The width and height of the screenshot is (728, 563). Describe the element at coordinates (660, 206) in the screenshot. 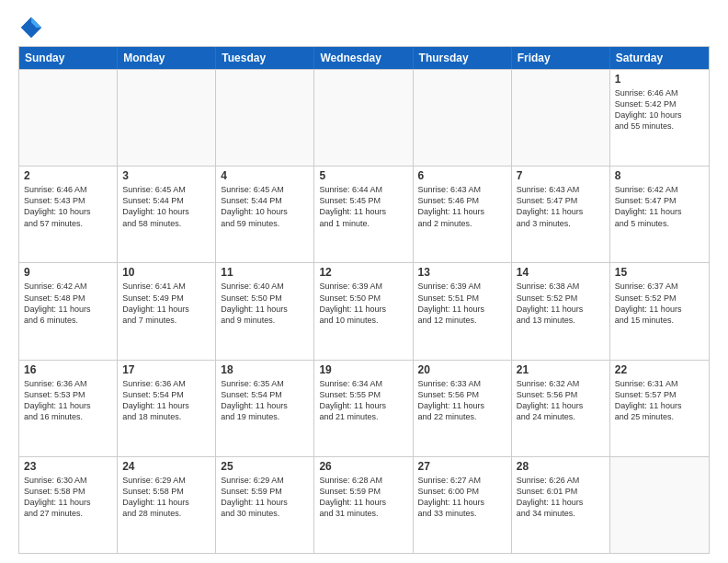

I see `cell-info: Sunrise: 6:42 AM Sunset: 5:47 PM Dayligh…` at that location.